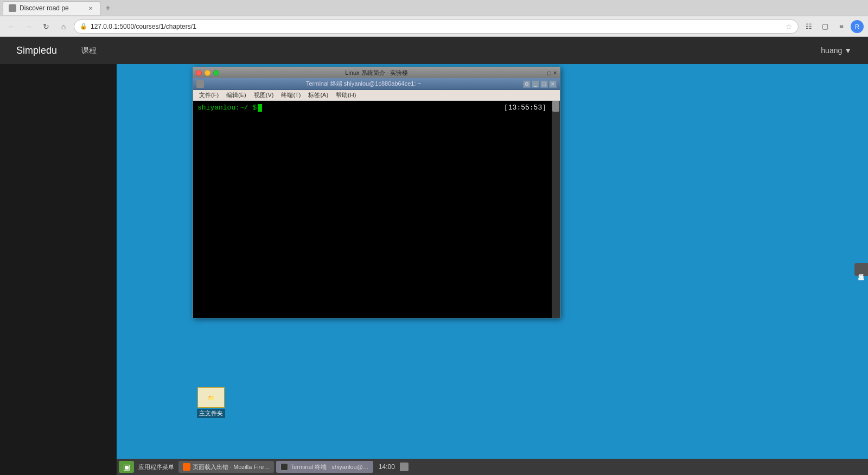  I want to click on user-menu: huang ▼, so click(837, 50).